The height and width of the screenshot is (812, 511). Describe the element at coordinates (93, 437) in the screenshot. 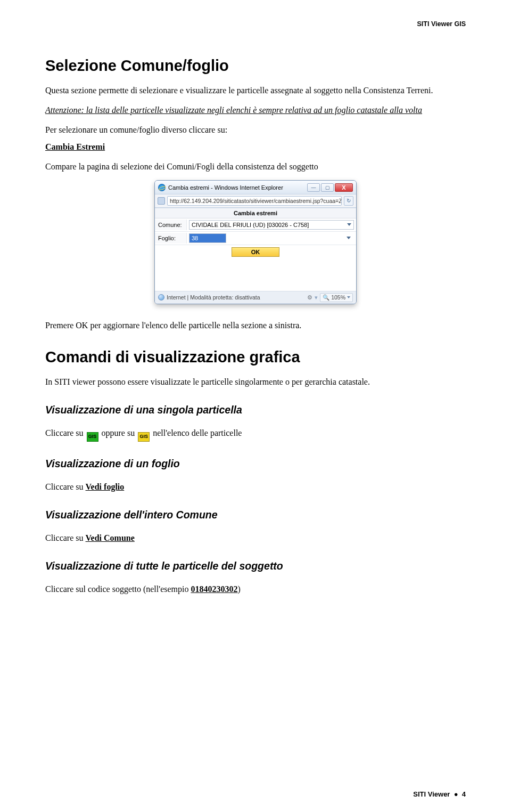

I see `gis-green-button: GIS` at that location.